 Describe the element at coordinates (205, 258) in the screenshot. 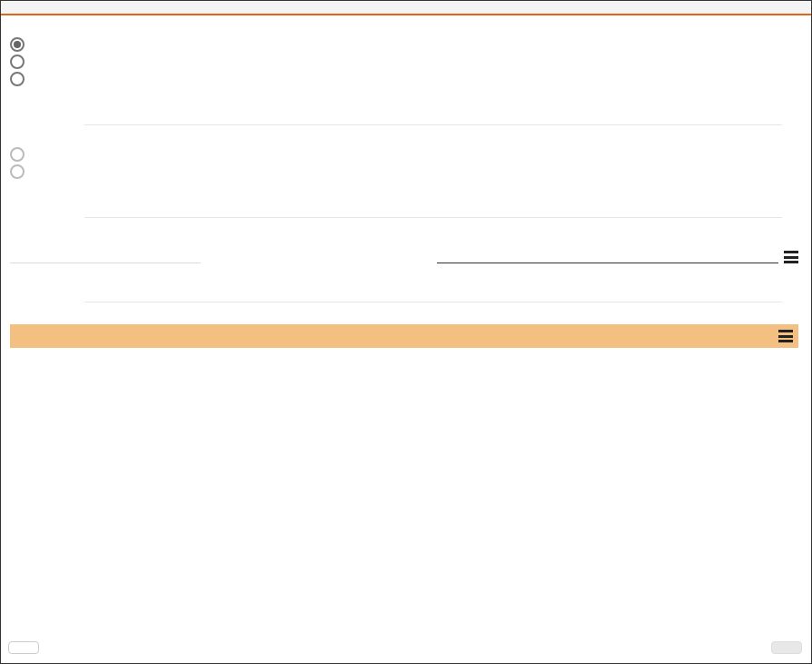

I see `existing-groups-col` at that location.